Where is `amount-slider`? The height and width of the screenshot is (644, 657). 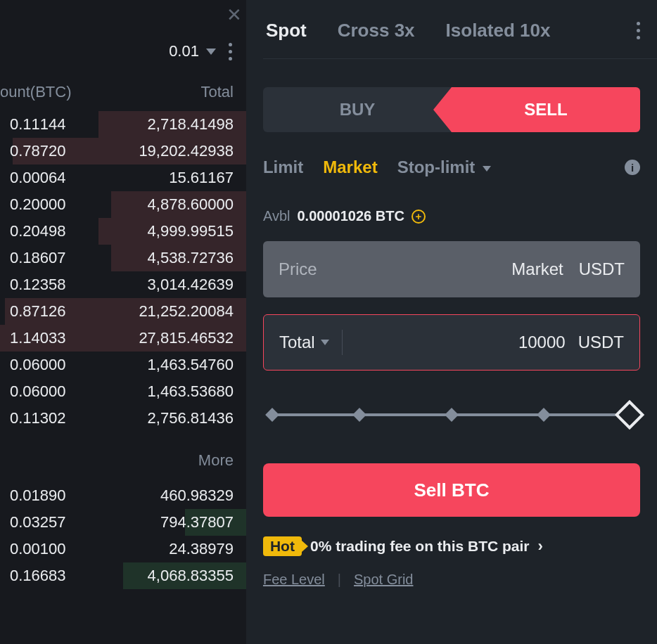
amount-slider is located at coordinates (452, 415).